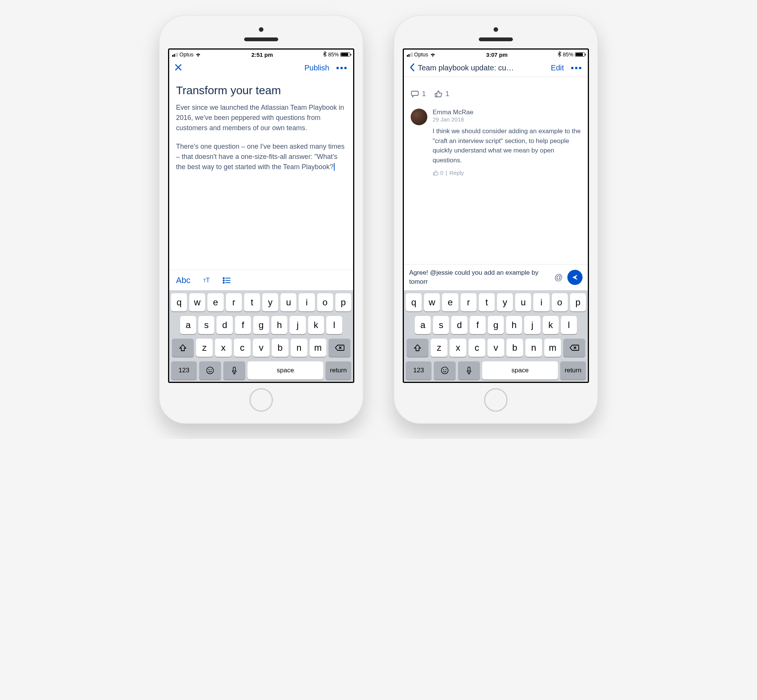 This screenshot has width=757, height=700. What do you see at coordinates (442, 94) in the screenshot?
I see `likes-stat: 1` at bounding box center [442, 94].